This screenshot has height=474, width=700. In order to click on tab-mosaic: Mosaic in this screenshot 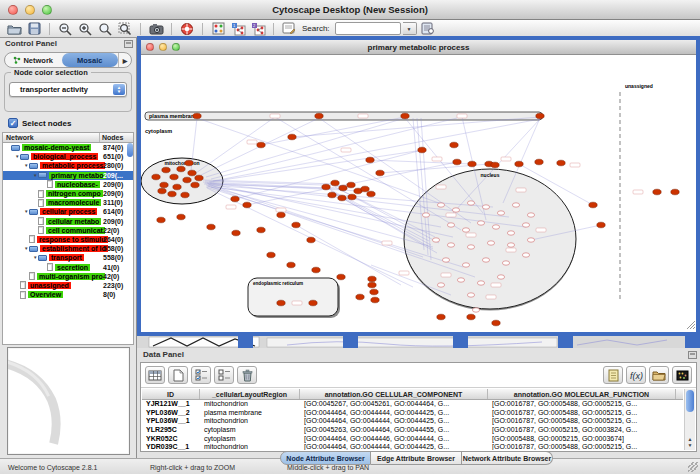, I will do `click(90, 60)`.